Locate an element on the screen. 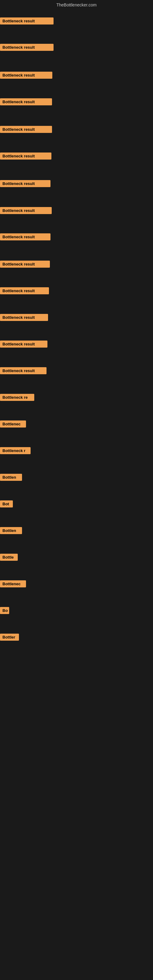 The height and width of the screenshot is (980, 153). bottleneck-result-item: Bottler is located at coordinates (10, 637).